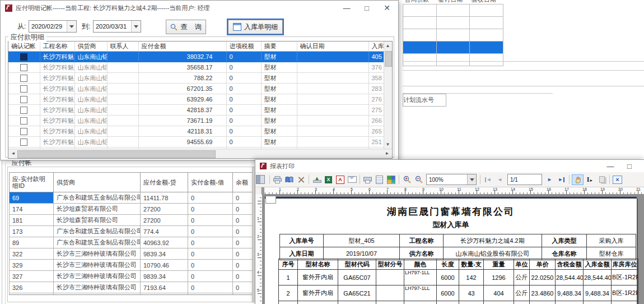 The width and height of the screenshot is (644, 304). What do you see at coordinates (531, 190) in the screenshot?
I see `ruler-number: 15` at bounding box center [531, 190].